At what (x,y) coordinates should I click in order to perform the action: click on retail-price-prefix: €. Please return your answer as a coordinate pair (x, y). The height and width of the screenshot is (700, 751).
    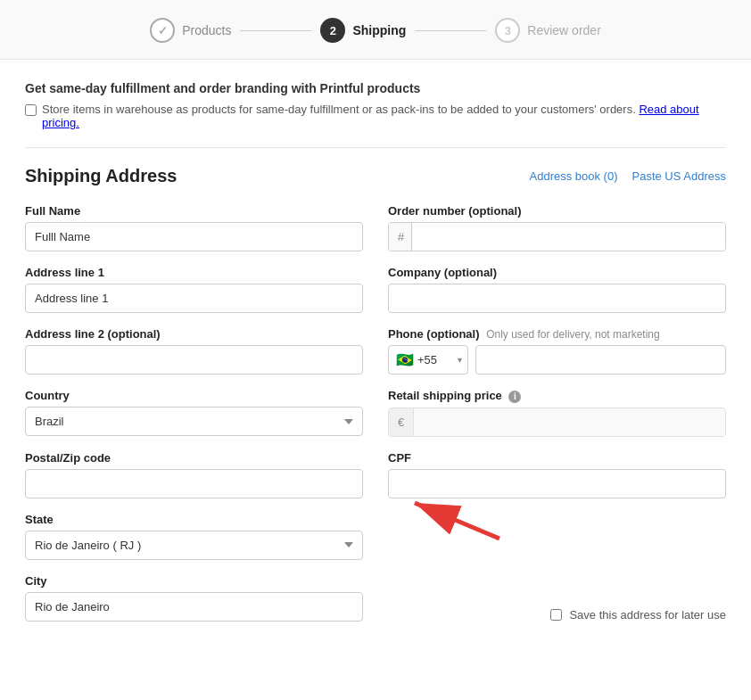
    Looking at the image, I should click on (401, 423).